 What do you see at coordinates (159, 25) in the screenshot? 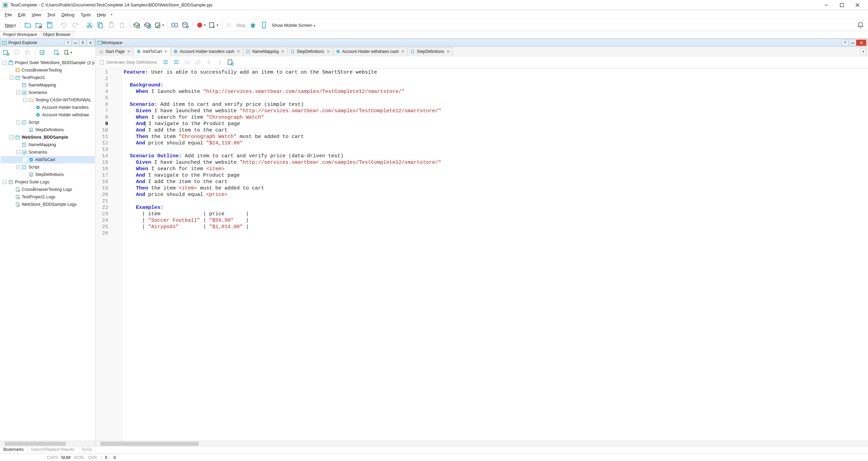
I see `verify-button: ▾` at bounding box center [159, 25].